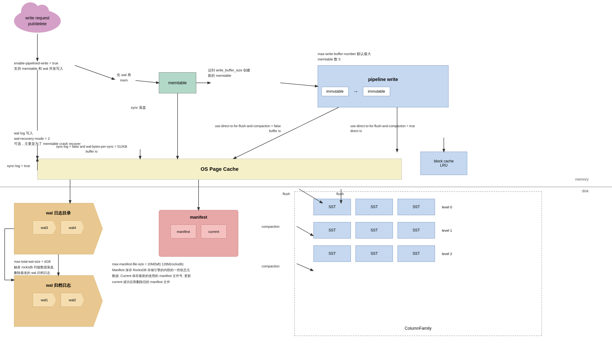 The height and width of the screenshot is (364, 612). I want to click on pipeline-inner: immutable → immutable, so click(356, 91).